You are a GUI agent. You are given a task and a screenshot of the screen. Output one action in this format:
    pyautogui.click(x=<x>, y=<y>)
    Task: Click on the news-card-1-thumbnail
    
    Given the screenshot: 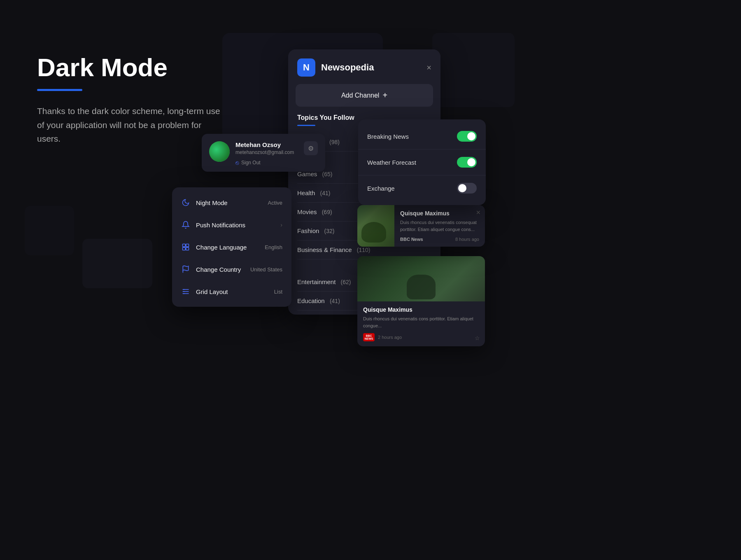 What is the action you would take?
    pyautogui.click(x=376, y=226)
    